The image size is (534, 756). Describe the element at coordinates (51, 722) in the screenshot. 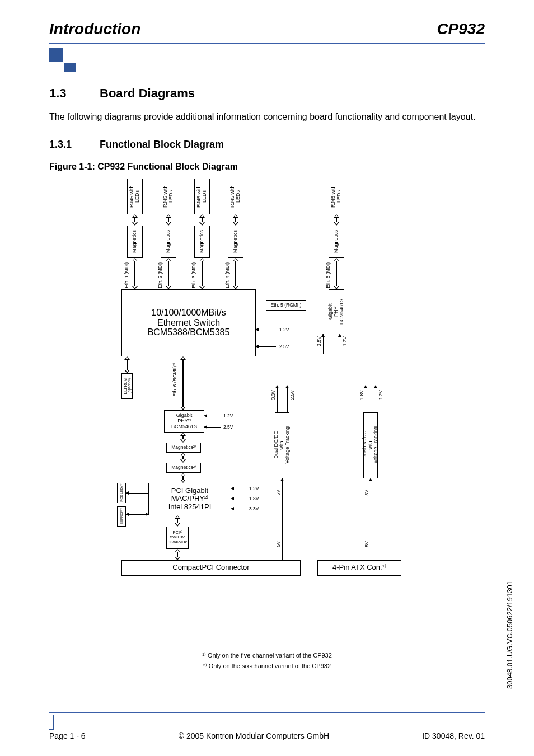

I see `footer-corner-icon` at that location.